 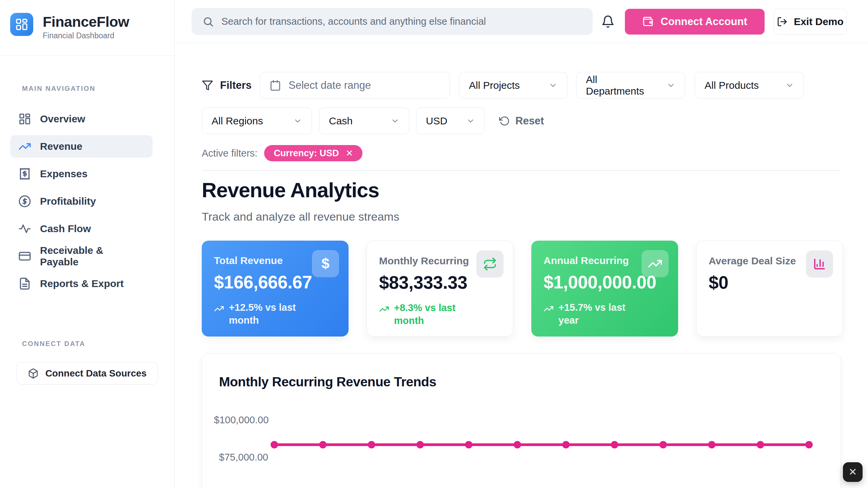 What do you see at coordinates (326, 264) in the screenshot?
I see `dollar-icon: $` at bounding box center [326, 264].